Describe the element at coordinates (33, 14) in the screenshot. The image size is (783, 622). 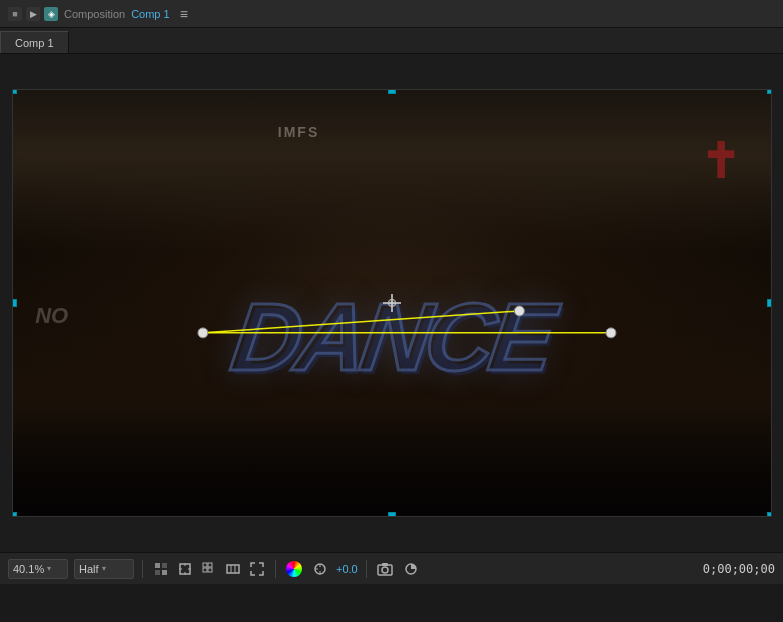
I see `panel-icon-2: ▶` at that location.